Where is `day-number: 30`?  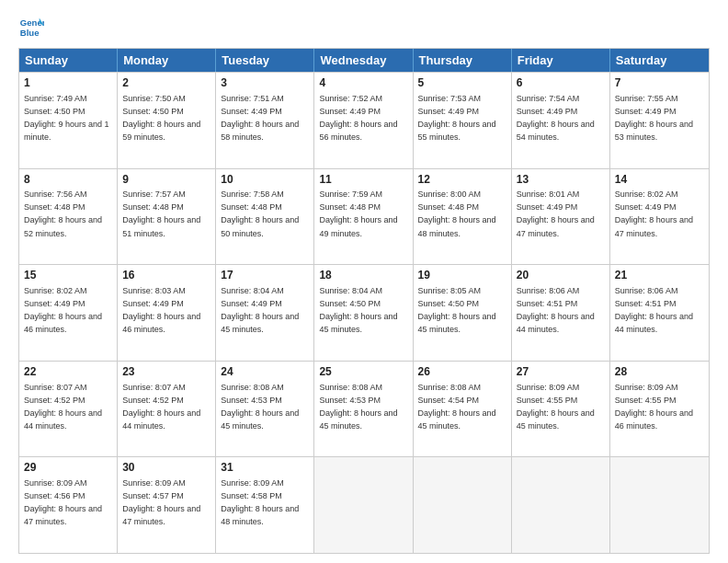
day-number: 30 is located at coordinates (166, 467).